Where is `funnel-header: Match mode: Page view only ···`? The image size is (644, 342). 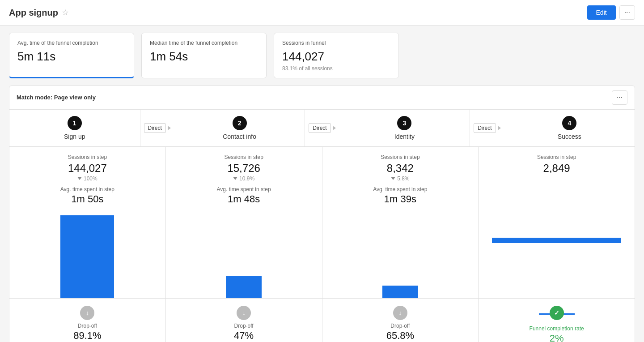
funnel-header: Match mode: Page view only ··· is located at coordinates (322, 98).